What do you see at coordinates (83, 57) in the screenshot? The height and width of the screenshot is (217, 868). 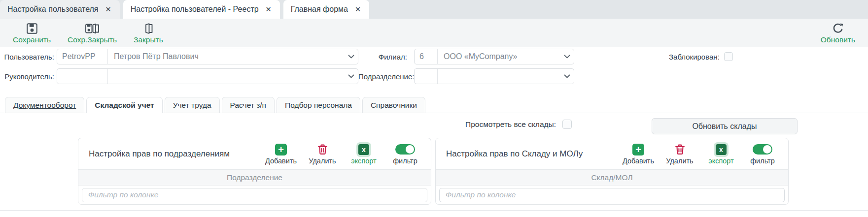 I see `user-code-input` at bounding box center [83, 57].